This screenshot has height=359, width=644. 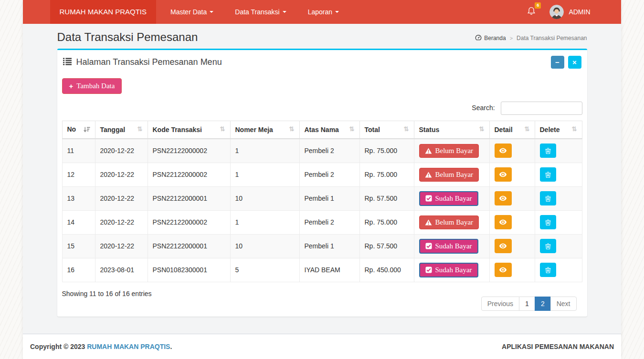 I want to click on column-header-delete: ⇅Delete, so click(x=559, y=130).